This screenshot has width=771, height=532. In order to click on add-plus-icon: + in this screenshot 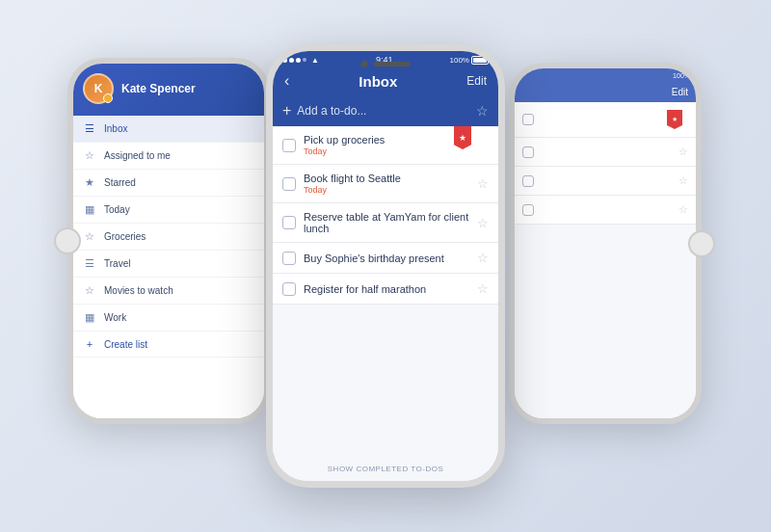, I will do `click(287, 111)`.